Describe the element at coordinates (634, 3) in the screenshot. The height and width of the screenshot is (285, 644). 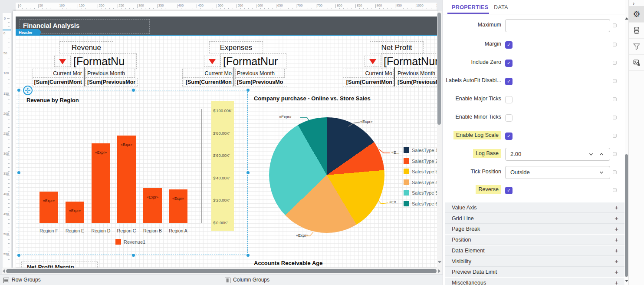
I see `collapse-chevron-icon: ›` at that location.